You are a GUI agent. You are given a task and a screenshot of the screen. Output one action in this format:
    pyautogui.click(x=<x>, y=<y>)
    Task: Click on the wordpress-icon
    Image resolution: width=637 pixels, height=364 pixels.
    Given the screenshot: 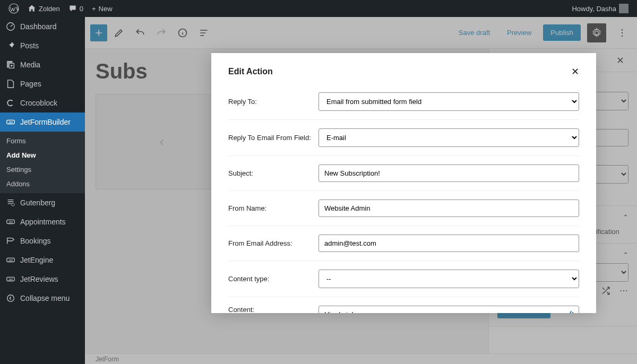 What is the action you would take?
    pyautogui.click(x=14, y=8)
    